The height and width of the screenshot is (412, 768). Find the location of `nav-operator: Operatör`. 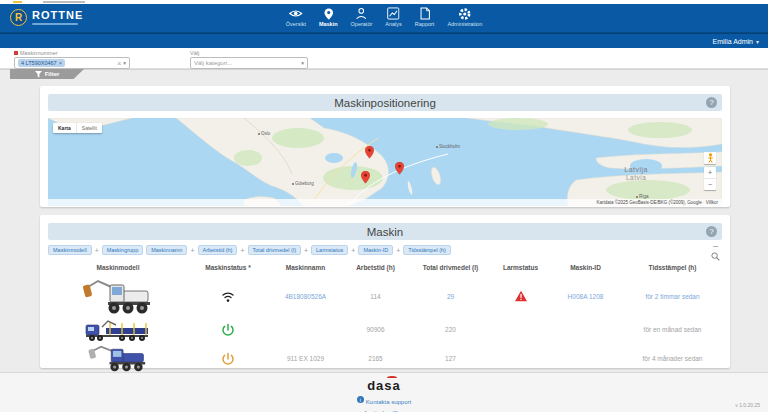

nav-operator: Operatör is located at coordinates (362, 17).